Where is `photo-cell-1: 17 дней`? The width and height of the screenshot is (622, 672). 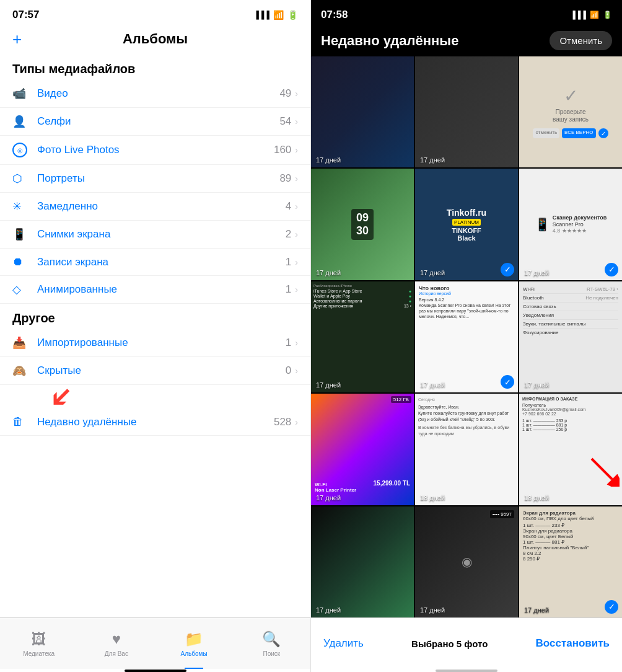
photo-cell-1: 17 дней is located at coordinates (362, 112).